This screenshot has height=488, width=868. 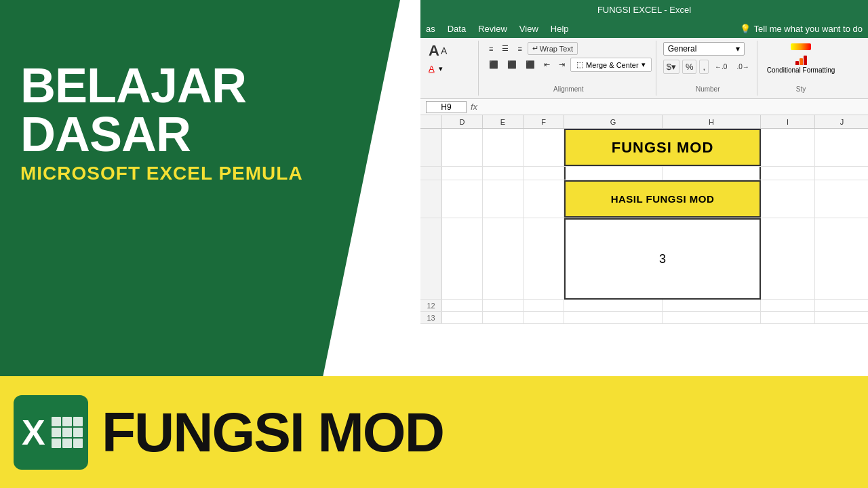 What do you see at coordinates (462, 148) in the screenshot?
I see `cell-d5` at bounding box center [462, 148].